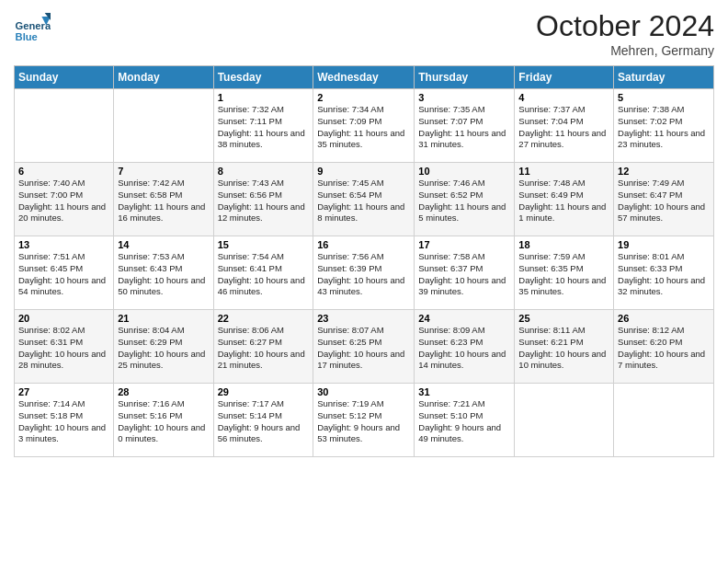 Image resolution: width=728 pixels, height=563 pixels. Describe the element at coordinates (64, 392) in the screenshot. I see `day-number: 27` at that location.